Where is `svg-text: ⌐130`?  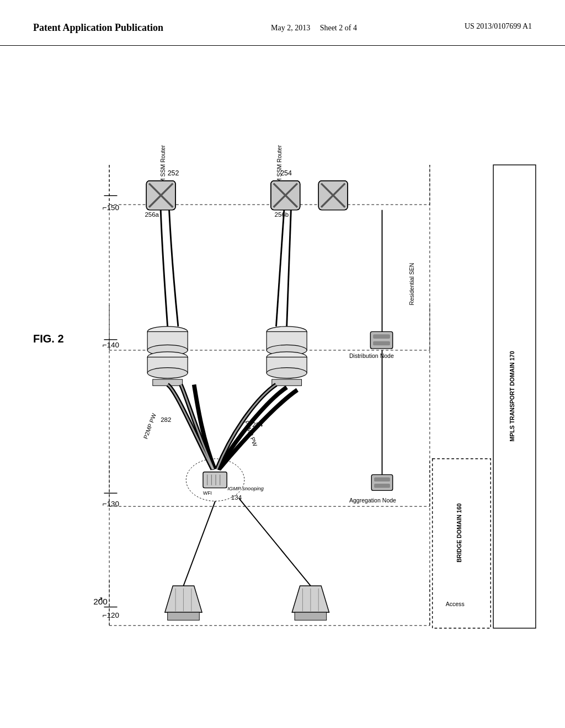
svg-text: ⌐130 is located at coordinates (111, 504).